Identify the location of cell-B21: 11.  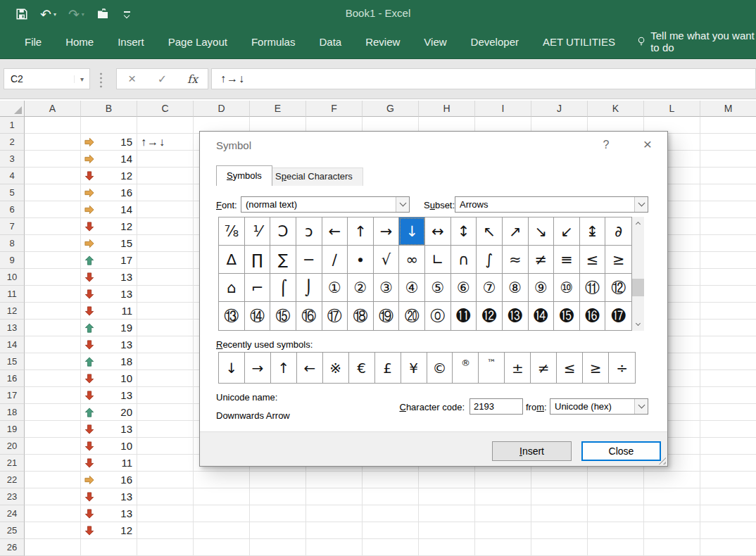
(108, 463).